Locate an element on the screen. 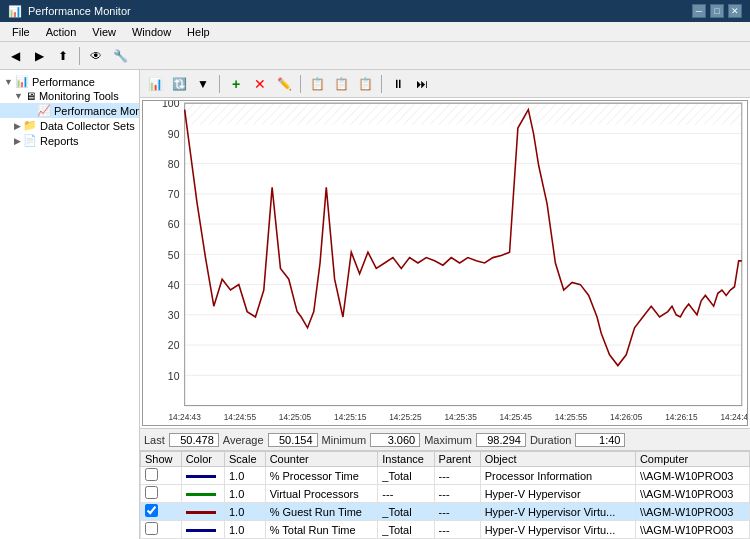 The height and width of the screenshot is (539, 750). chart-view-button: 📊 is located at coordinates (155, 84).